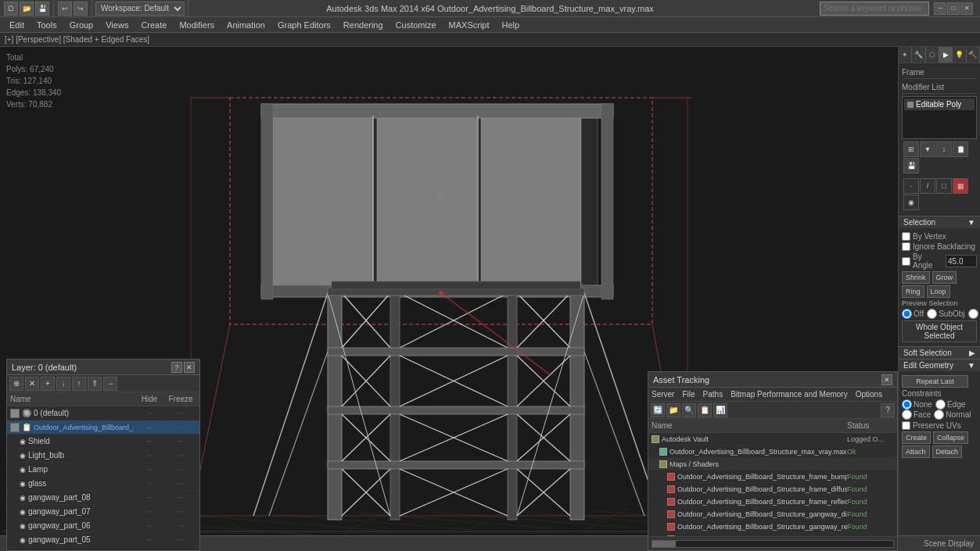  Describe the element at coordinates (95, 384) in the screenshot. I see `lyr-btn-6: ⇑` at that location.